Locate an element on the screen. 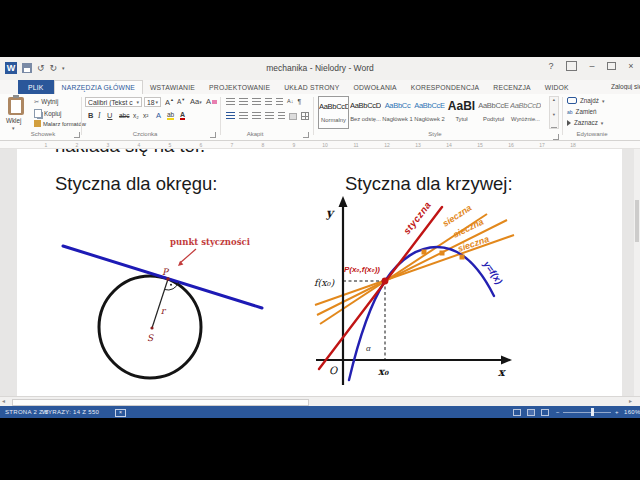 Image resolution: width=640 pixels, height=480 pixels. tab-korespondencja: KORESPONDENCJA is located at coordinates (446, 87).